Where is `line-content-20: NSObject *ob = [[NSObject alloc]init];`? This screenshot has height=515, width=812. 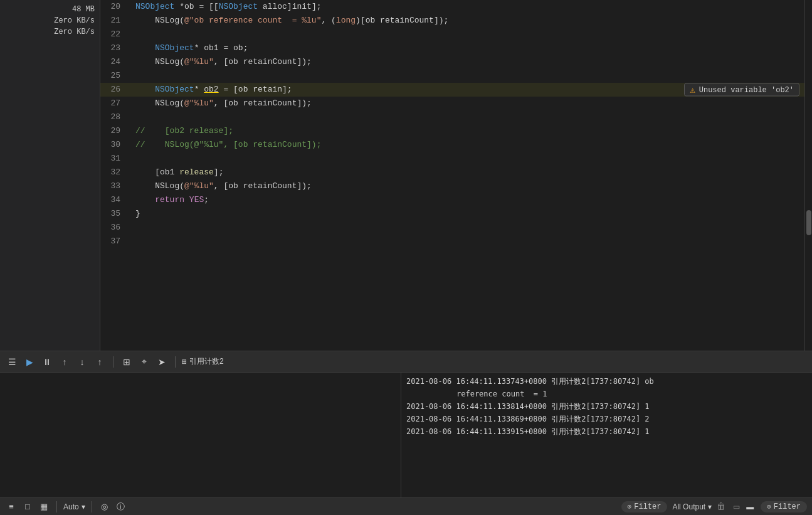
line-content-20: NSObject *ob = [[NSObject alloc]init]; is located at coordinates (468, 7).